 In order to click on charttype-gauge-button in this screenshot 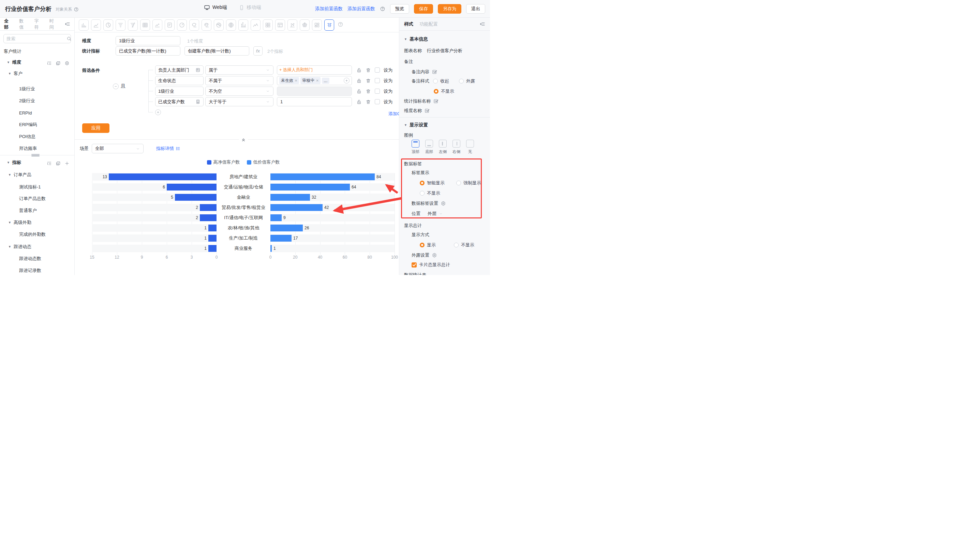, I will do `click(182, 25)`.